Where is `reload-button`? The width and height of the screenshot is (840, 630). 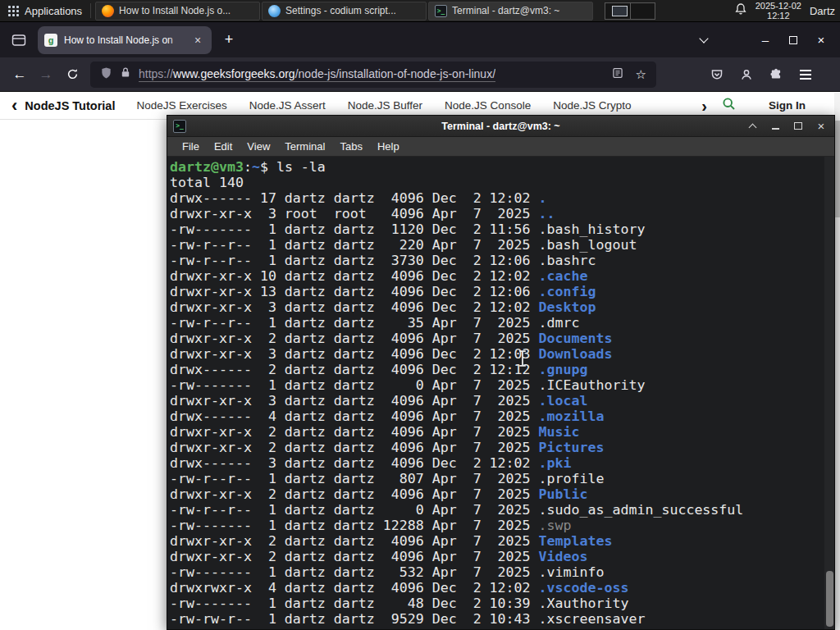 reload-button is located at coordinates (72, 75).